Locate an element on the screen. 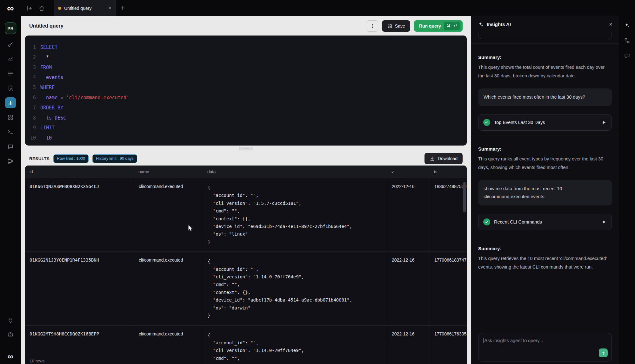  query-header: Untitled query Save Run query is located at coordinates (246, 26).